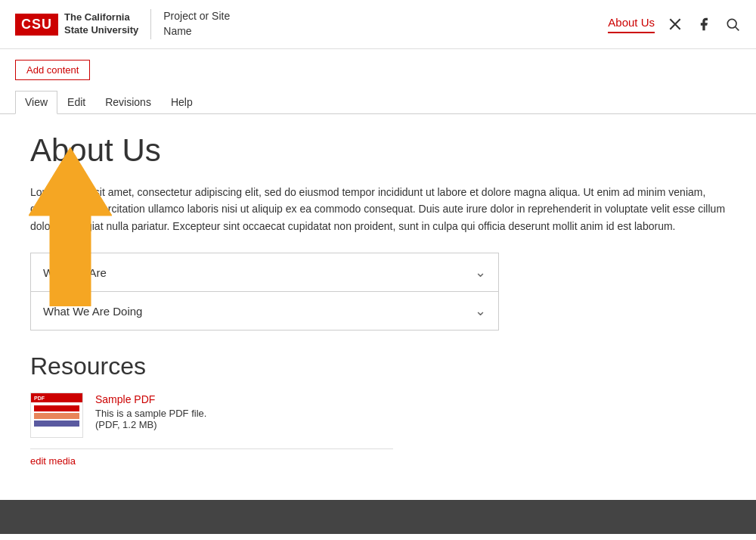 This screenshot has height=540, width=756. Describe the element at coordinates (378, 517) in the screenshot. I see `site-footer` at that location.